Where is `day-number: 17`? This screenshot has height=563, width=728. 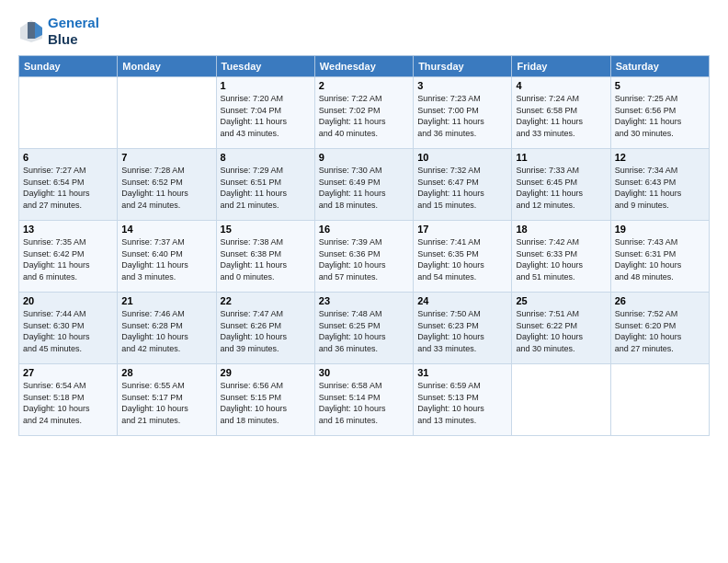
day-number: 17 is located at coordinates (462, 229).